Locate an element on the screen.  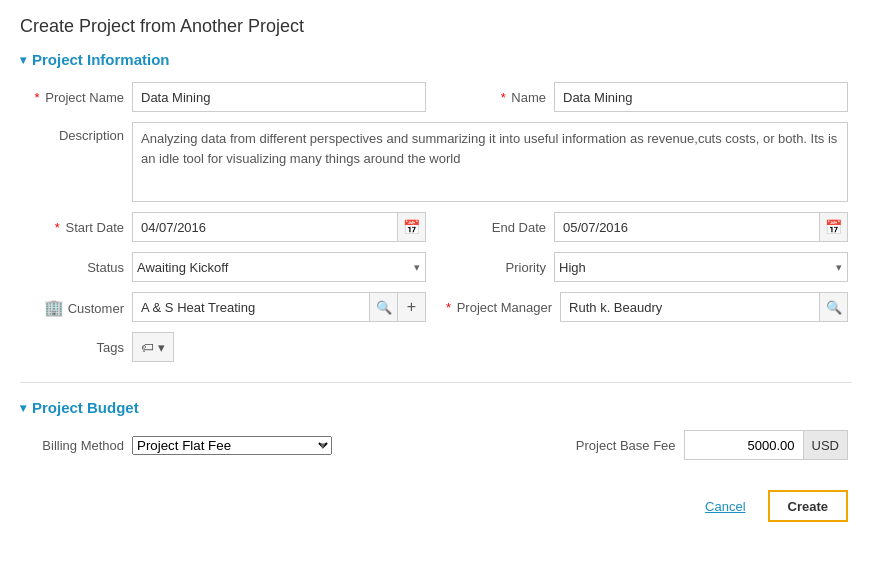
customer-search-button: 🔍 is located at coordinates (384, 307).